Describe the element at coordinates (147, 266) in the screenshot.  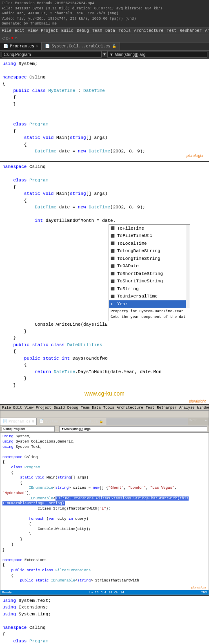
I see `ac-item-tooadate: ⬛ ToOADate` at that location.